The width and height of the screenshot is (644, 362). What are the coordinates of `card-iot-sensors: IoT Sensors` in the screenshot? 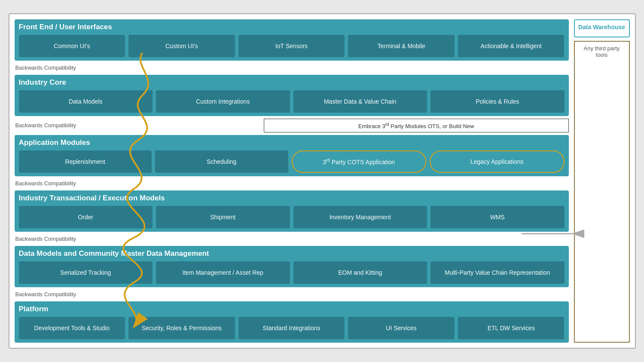 It's located at (292, 46).